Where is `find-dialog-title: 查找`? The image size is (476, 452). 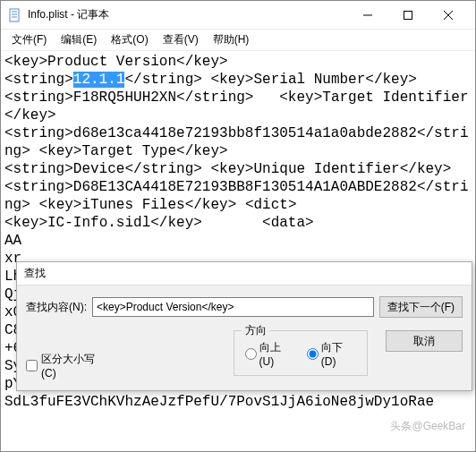 find-dialog-title: 查找 is located at coordinates (35, 274).